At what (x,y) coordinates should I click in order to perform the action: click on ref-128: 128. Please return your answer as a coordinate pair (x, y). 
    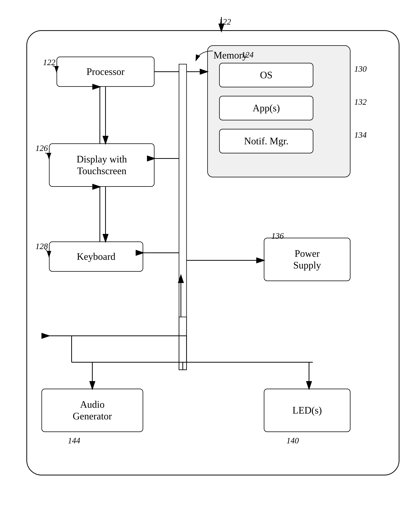
    Looking at the image, I should click on (42, 246).